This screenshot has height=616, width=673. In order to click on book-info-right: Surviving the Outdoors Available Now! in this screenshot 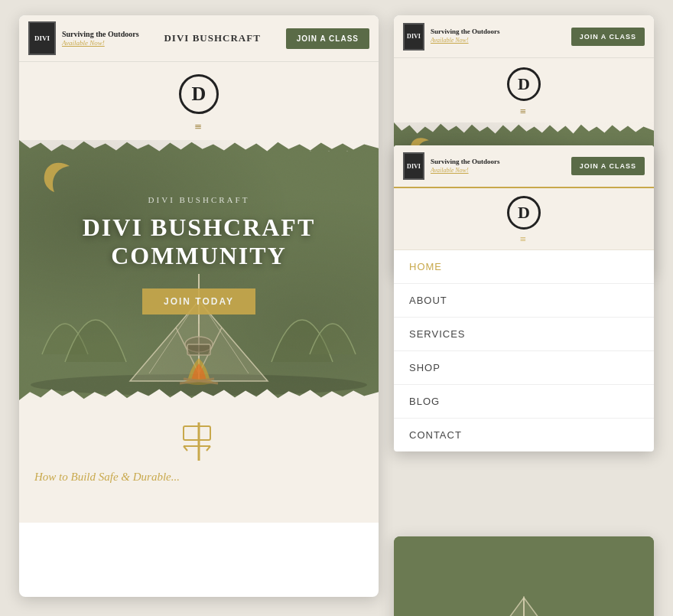, I will do `click(465, 36)`.